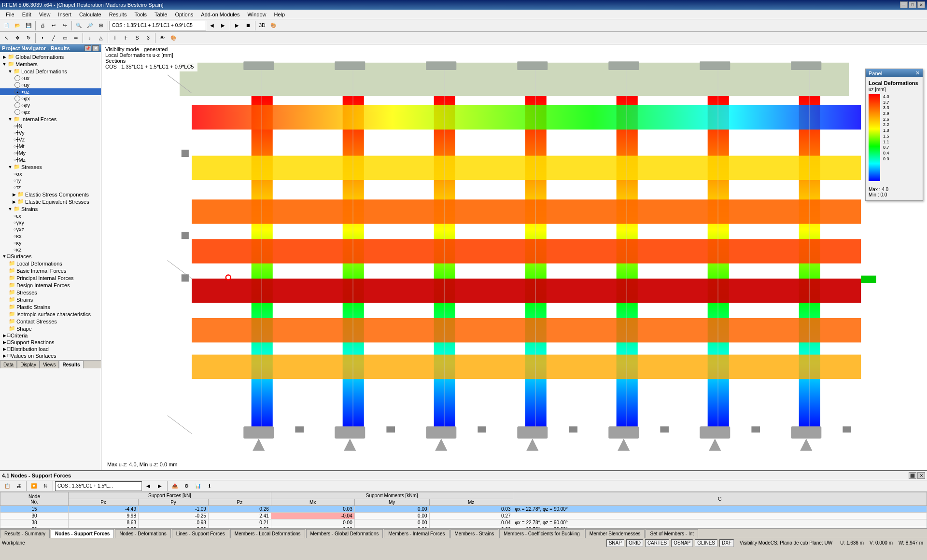  What do you see at coordinates (50, 71) in the screenshot?
I see `tree-node-local-def: ▼ 📁 Local Deformations` at bounding box center [50, 71].